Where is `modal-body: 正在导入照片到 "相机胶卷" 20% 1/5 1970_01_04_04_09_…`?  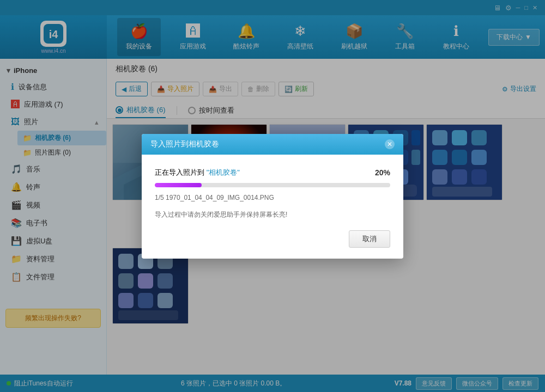
modal-body: 正在导入照片到 "相机胶卷" 20% 1/5 1970_01_04_04_09_… is located at coordinates (272, 207).